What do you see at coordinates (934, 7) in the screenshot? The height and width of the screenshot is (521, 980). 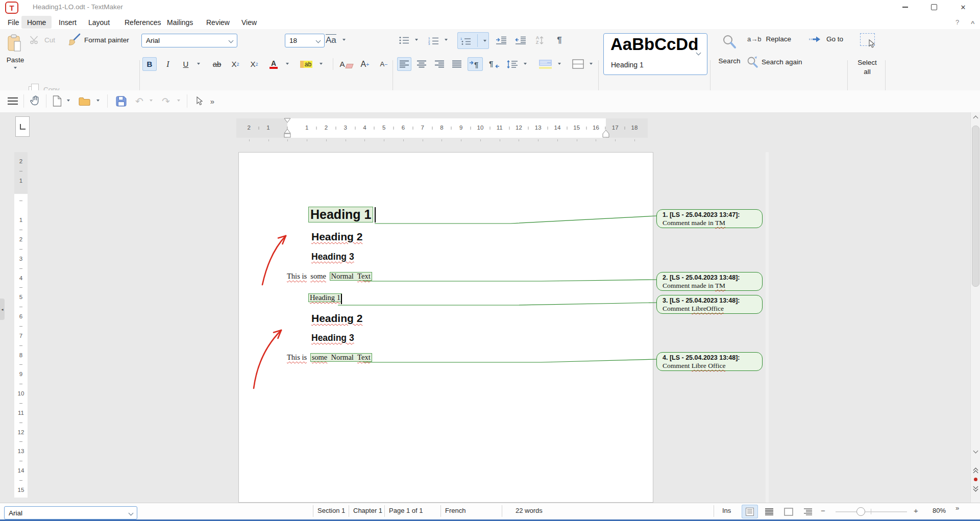 I see `maximize-button` at bounding box center [934, 7].